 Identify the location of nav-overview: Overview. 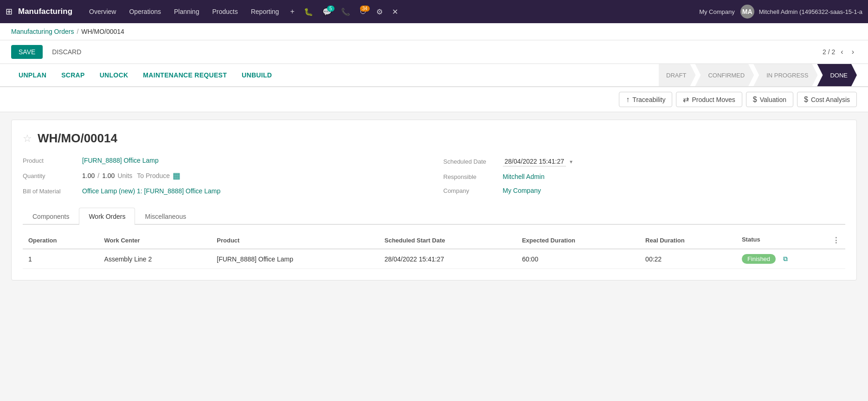
(103, 12).